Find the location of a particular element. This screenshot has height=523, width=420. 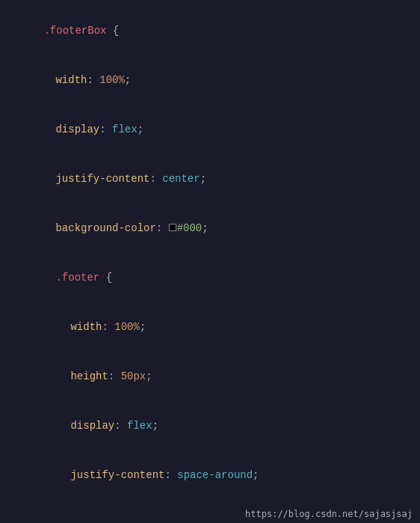

token: 50px is located at coordinates (134, 376).